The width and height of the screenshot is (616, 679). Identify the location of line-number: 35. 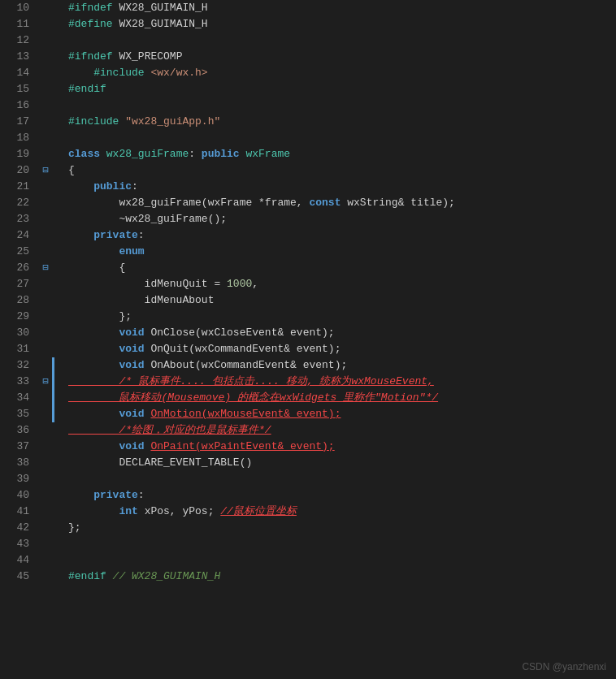
(15, 414).